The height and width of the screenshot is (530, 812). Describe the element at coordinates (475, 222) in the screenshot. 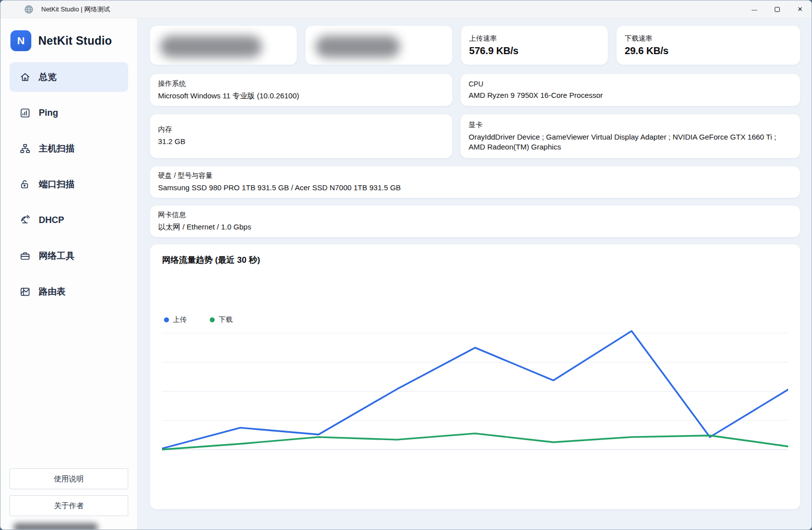

I see `nic-card: 网卡信息 以太网 / Ethernet / 1.0 Gbps` at that location.